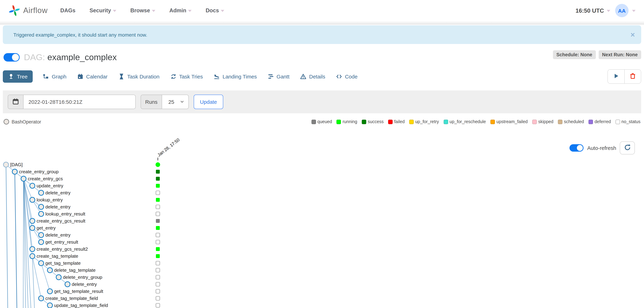  I want to click on task-label: create_tag_template, so click(58, 256).